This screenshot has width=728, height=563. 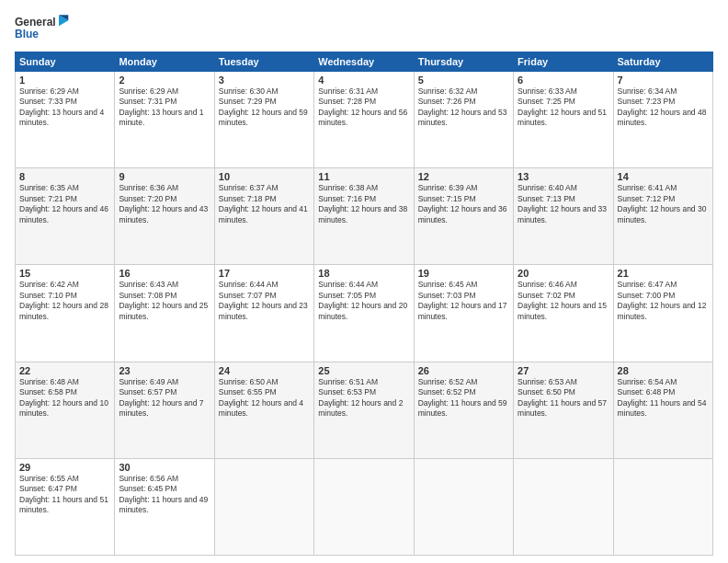 What do you see at coordinates (663, 410) in the screenshot?
I see `calendar-cell: 28Sunrise: 6:54 AMSunset: 6:48 PMDayligh…` at bounding box center [663, 410].